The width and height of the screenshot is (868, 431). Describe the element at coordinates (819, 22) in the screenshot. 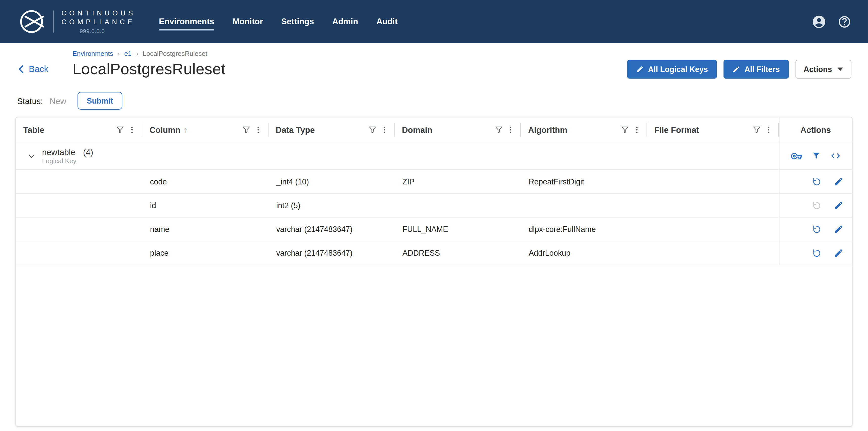

I see `user-account-button` at that location.